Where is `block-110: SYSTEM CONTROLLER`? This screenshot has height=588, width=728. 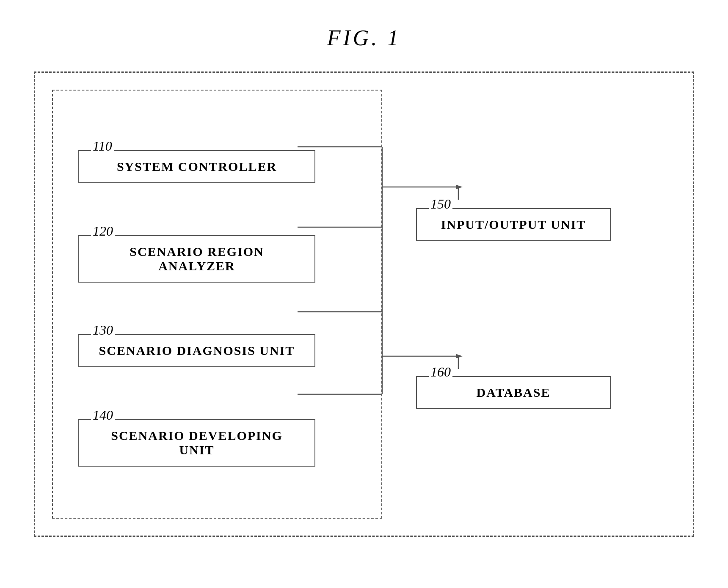 block-110: SYSTEM CONTROLLER is located at coordinates (197, 167).